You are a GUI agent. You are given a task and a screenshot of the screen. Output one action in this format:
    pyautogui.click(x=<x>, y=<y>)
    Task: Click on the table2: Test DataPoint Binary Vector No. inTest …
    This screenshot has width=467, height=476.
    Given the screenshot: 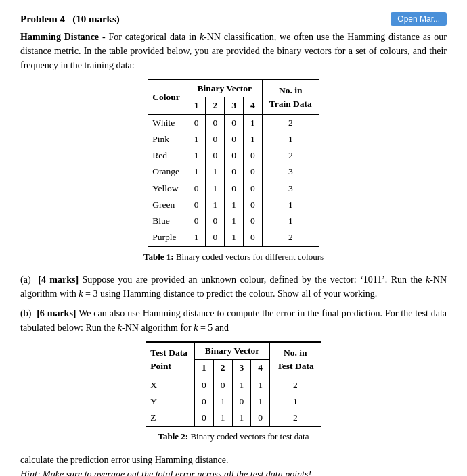 What is the action you would take?
    pyautogui.click(x=233, y=384)
    